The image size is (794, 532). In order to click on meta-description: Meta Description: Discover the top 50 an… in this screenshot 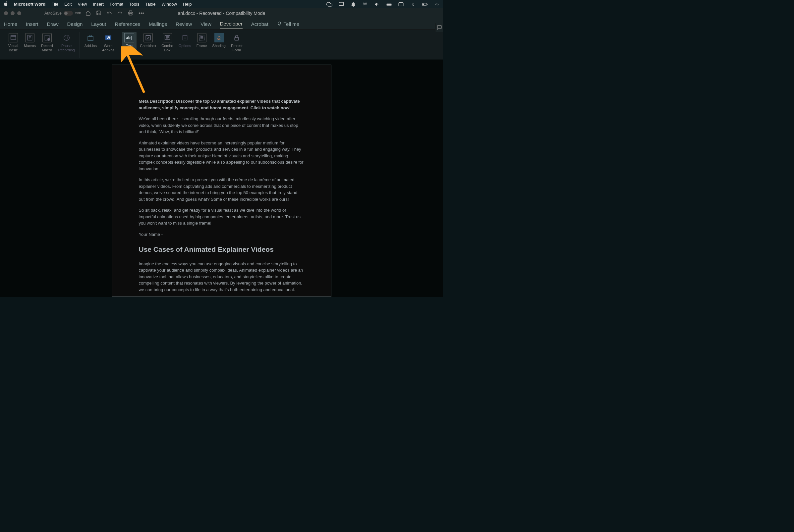, I will do `click(222, 104)`.